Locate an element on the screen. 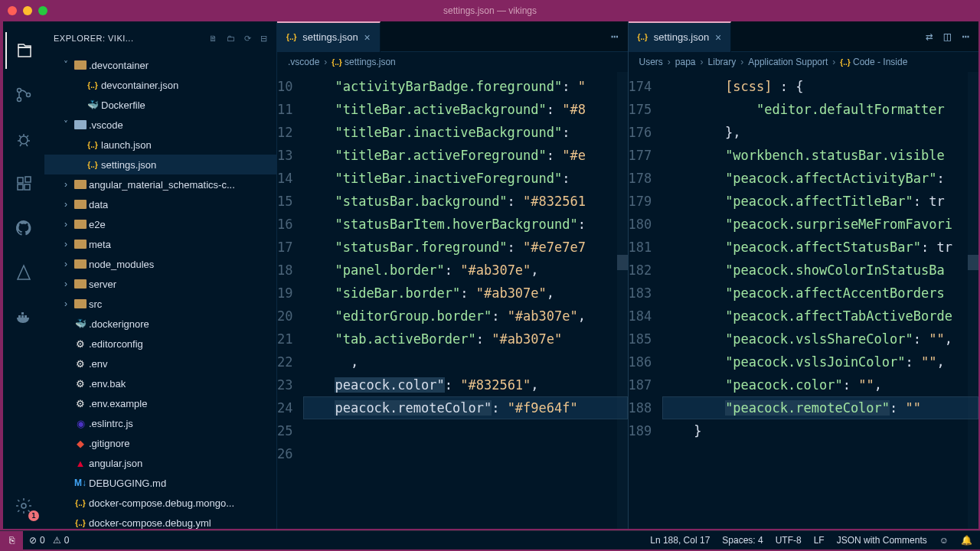 This screenshot has height=551, width=980. breadcrumb-seg: {..} settings.json is located at coordinates (363, 62).